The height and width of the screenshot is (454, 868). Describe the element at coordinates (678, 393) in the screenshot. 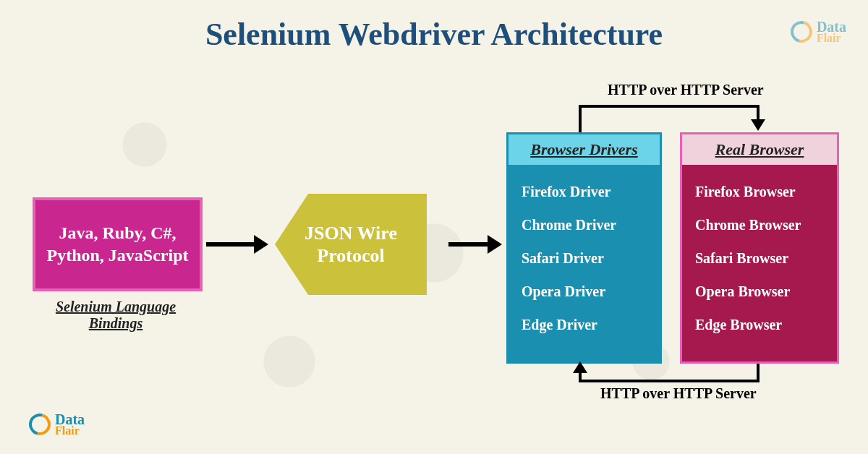

I see `http-label-bottom: HTTP over HTTP Server` at that location.